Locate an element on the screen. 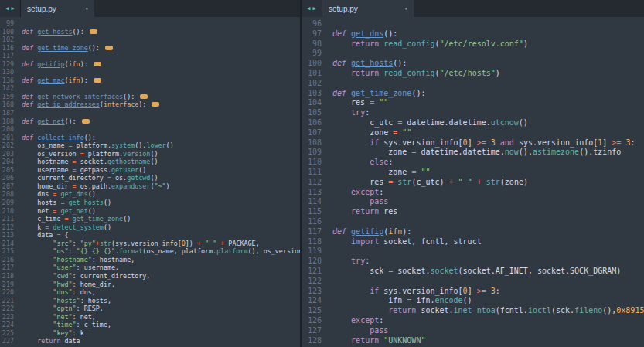  code-line: 200 is located at coordinates (150, 130).